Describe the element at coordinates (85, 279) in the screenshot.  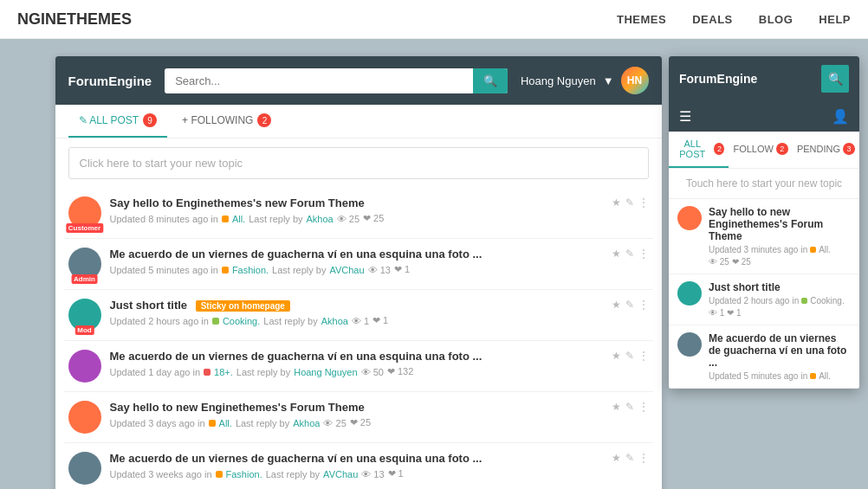
I see `user-badge: Admin` at that location.